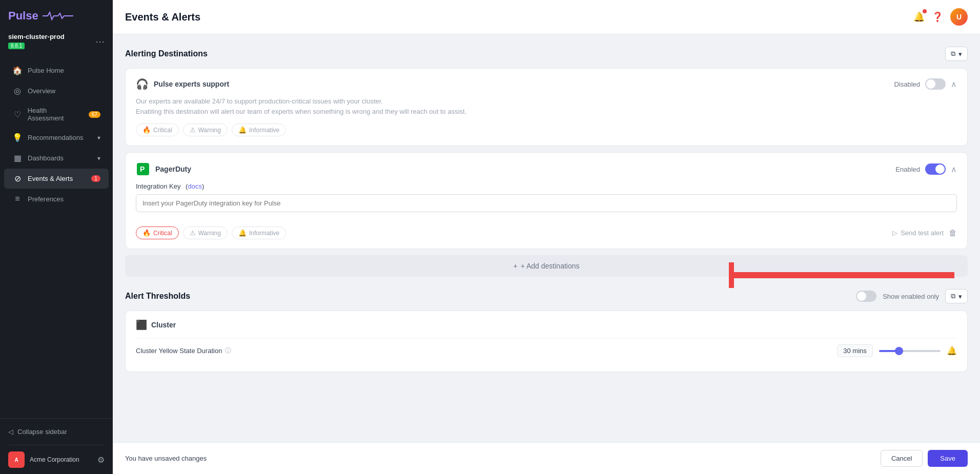 This screenshot has width=980, height=474. I want to click on account-settings-button: ⚙, so click(101, 460).